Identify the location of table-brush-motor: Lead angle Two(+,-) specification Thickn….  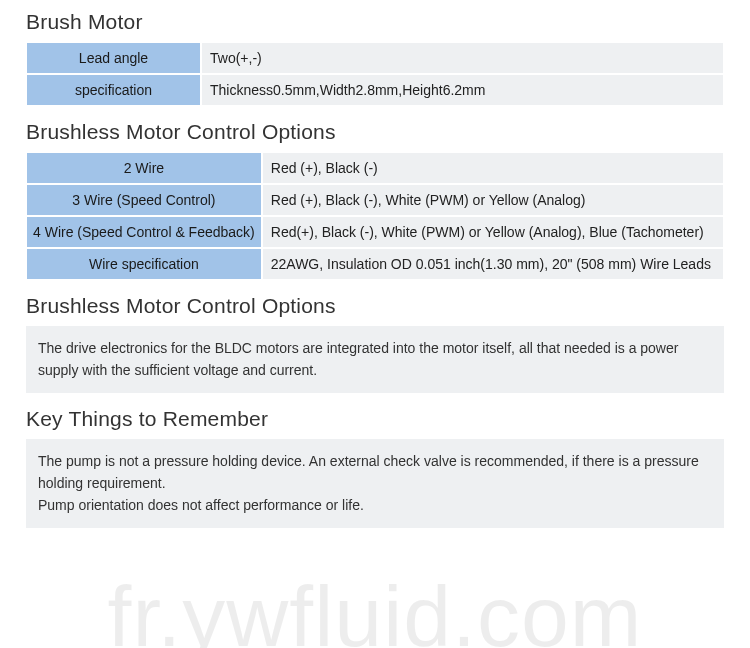
(375, 74).